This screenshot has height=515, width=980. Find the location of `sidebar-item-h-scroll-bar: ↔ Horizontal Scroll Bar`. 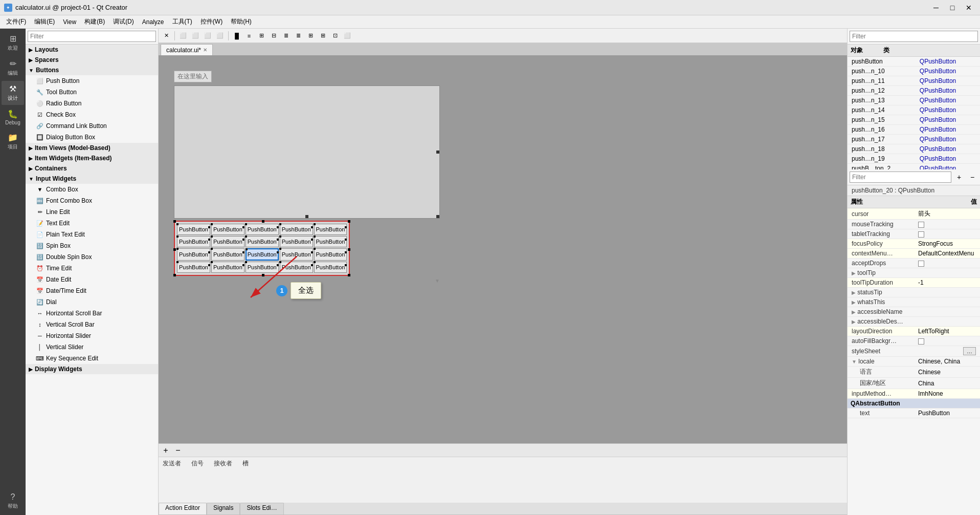

sidebar-item-h-scroll-bar: ↔ Horizontal Scroll Bar is located at coordinates (92, 313).